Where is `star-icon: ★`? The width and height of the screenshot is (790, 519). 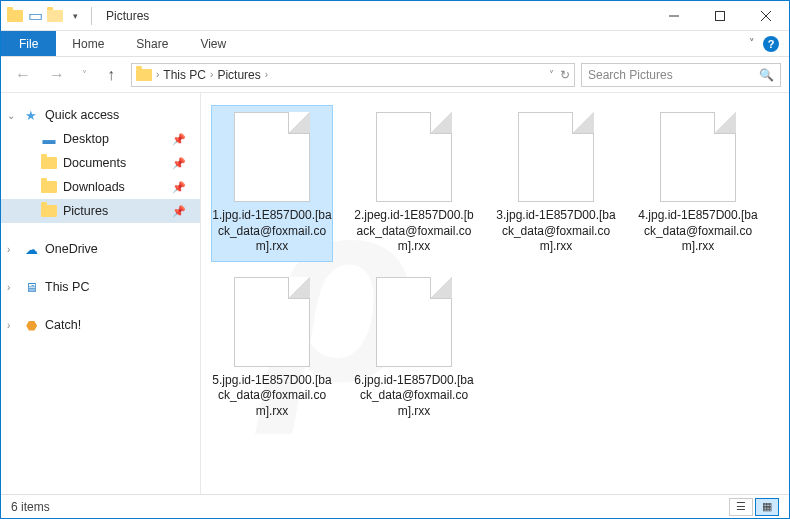
star-icon: ★ is located at coordinates (31, 115).